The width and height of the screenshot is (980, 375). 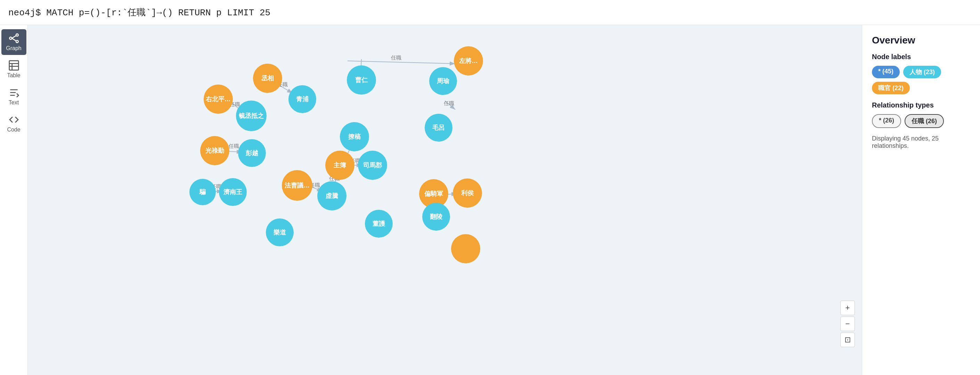 What do you see at coordinates (891, 88) in the screenshot?
I see `badge-zhiguan: 職官 (22)` at bounding box center [891, 88].